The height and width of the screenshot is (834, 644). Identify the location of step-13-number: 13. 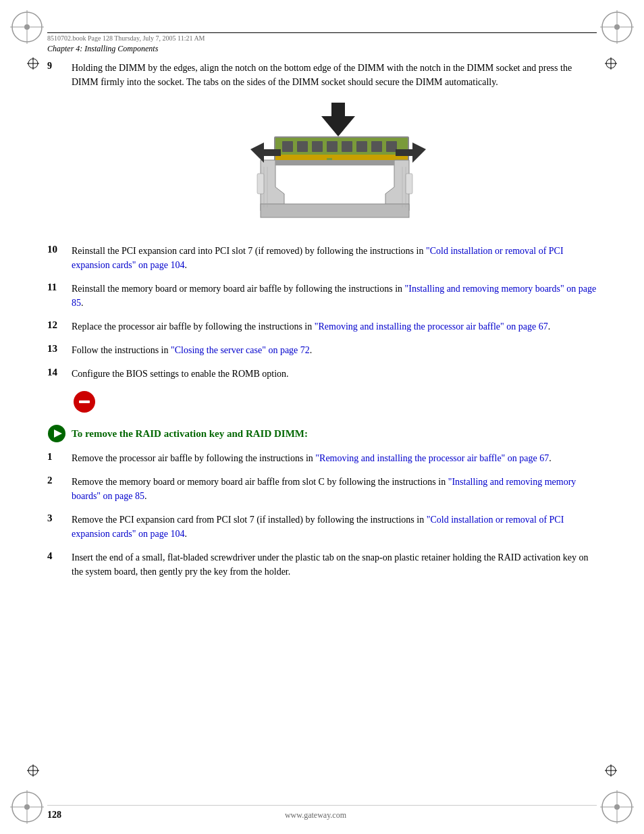
(59, 348).